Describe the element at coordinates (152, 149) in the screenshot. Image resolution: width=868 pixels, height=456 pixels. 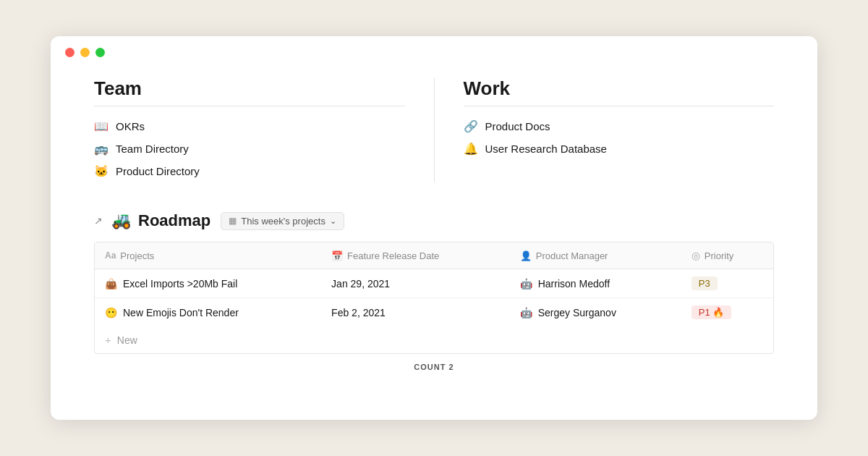
I see `team-directory-label: Team Directory` at that location.